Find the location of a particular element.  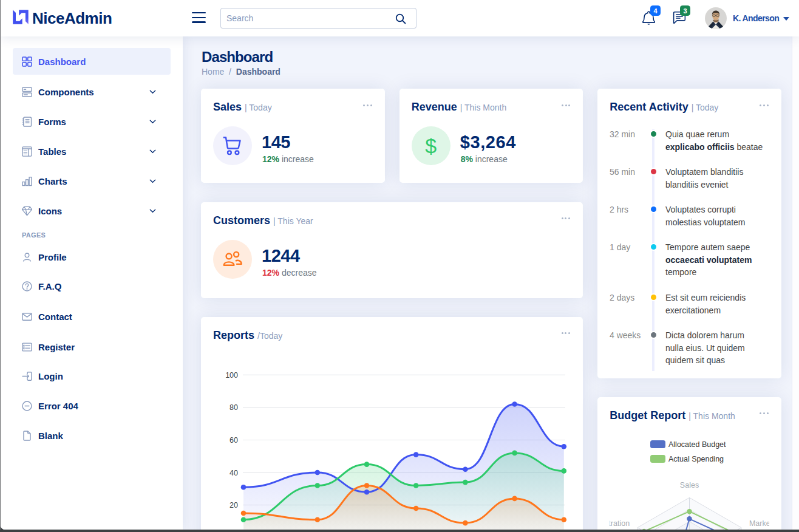

svg-text: Marketing is located at coordinates (759, 523).